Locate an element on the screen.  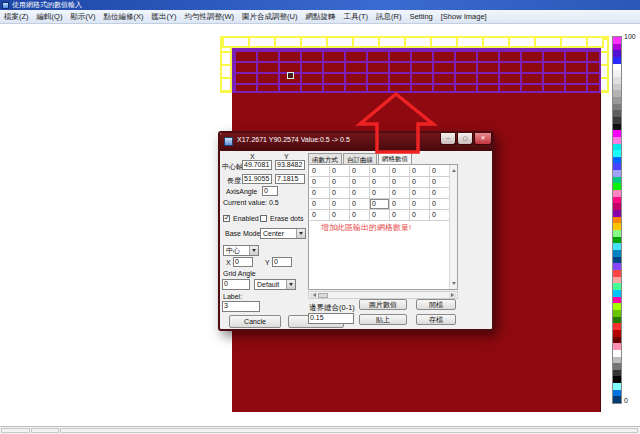
menu-item: 訊息(R) is located at coordinates (388, 17).